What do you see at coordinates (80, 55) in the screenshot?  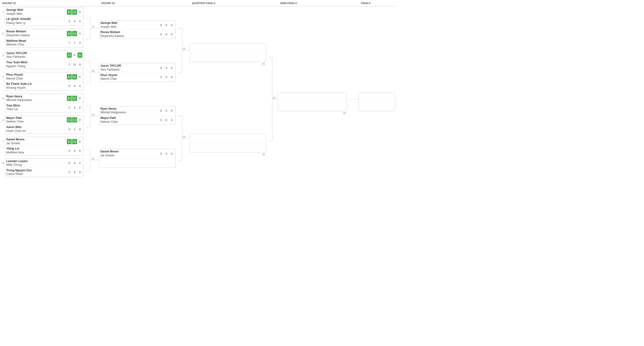 I see `score-3a-3: 11` at bounding box center [80, 55].